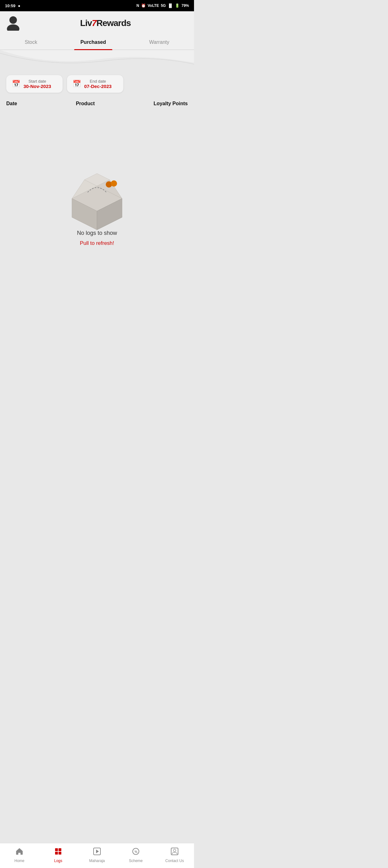 The width and height of the screenshot is (388, 868). Describe the element at coordinates (97, 59) in the screenshot. I see `wave-svg` at that location.